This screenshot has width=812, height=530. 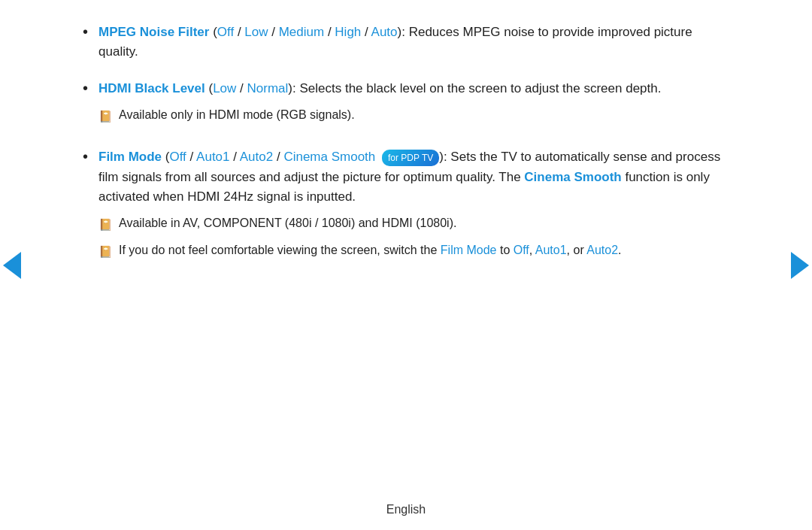 I want to click on film-sep1: /, so click(x=191, y=156).